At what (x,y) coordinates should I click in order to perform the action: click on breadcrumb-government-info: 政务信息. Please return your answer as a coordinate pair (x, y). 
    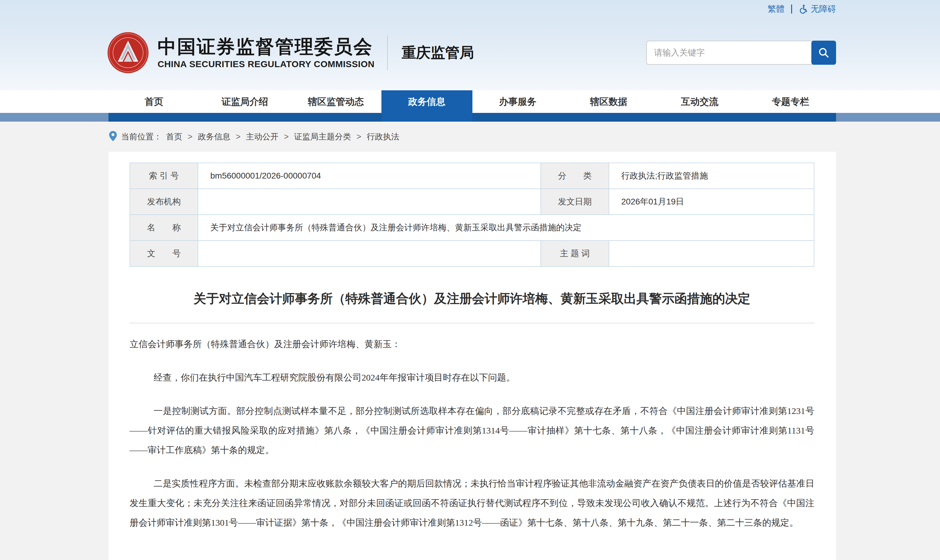
    Looking at the image, I should click on (214, 137).